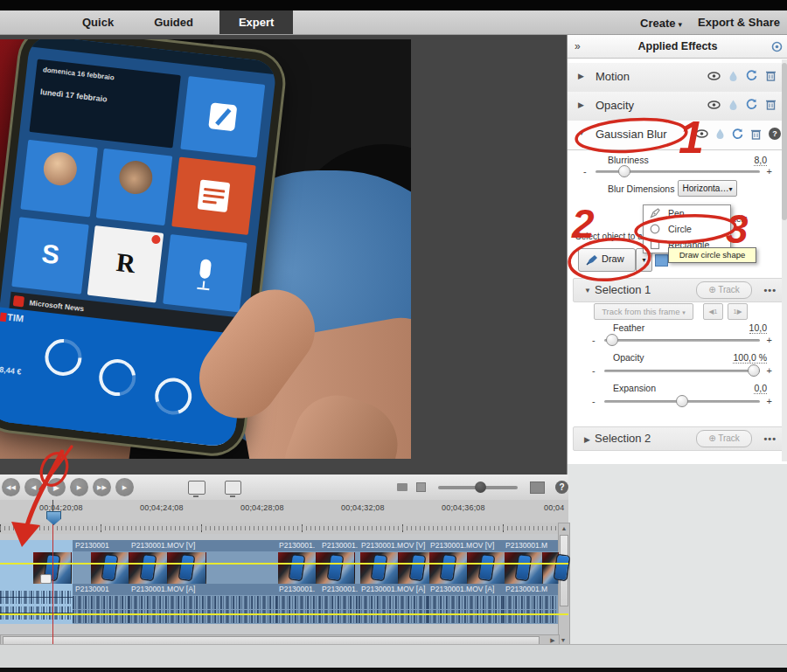 The image size is (787, 672). What do you see at coordinates (524, 568) in the screenshot?
I see `clip-thumbnail` at bounding box center [524, 568].